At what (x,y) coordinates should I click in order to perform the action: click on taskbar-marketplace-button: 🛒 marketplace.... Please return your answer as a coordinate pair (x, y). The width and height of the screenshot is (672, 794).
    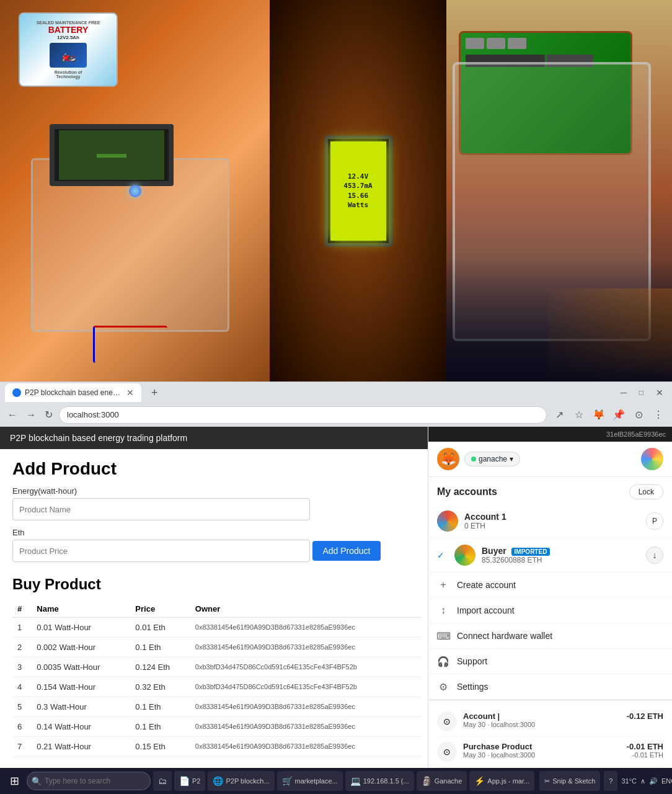
    Looking at the image, I should click on (310, 781).